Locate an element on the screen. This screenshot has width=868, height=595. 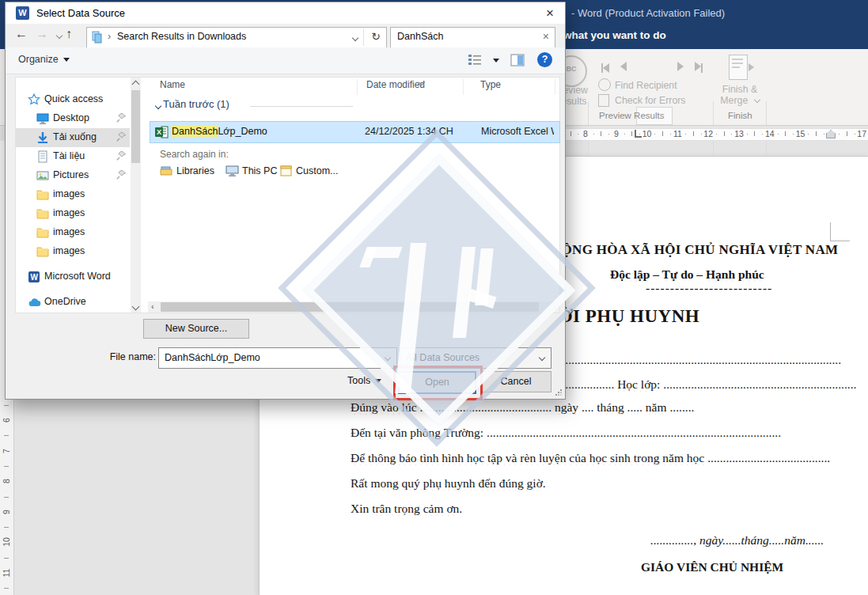
doc-line-b5: Để thông báo tình hình học tập và rèn lu… is located at coordinates (607, 458).